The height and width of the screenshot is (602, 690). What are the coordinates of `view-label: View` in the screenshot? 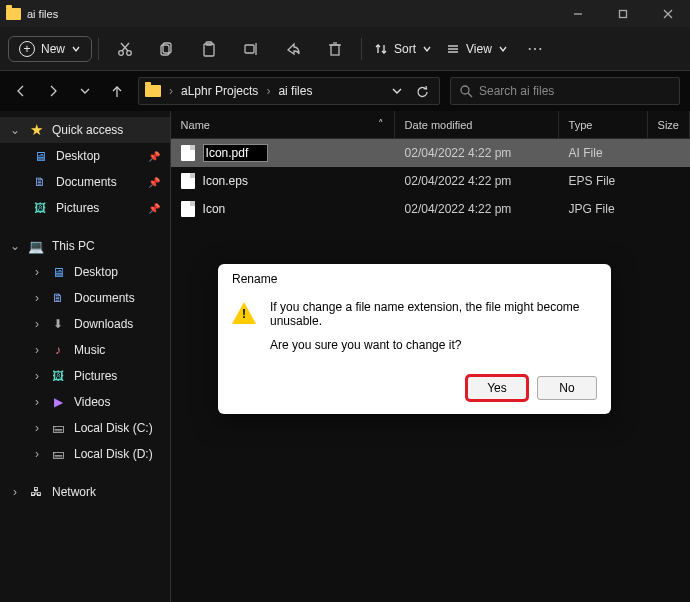 It's located at (479, 49).